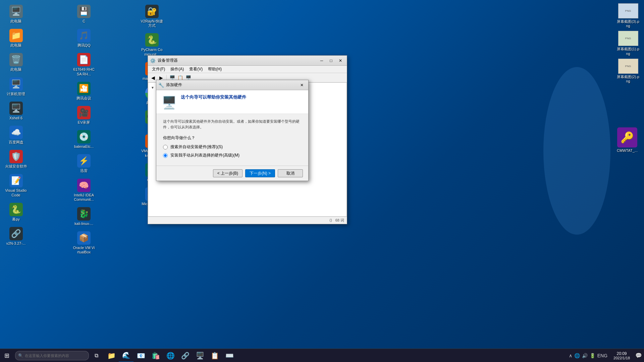 This screenshot has height=362, width=644. Describe the element at coordinates (16, 159) in the screenshot. I see `icon-360: 🛡️ 火绒安全软件` at that location.